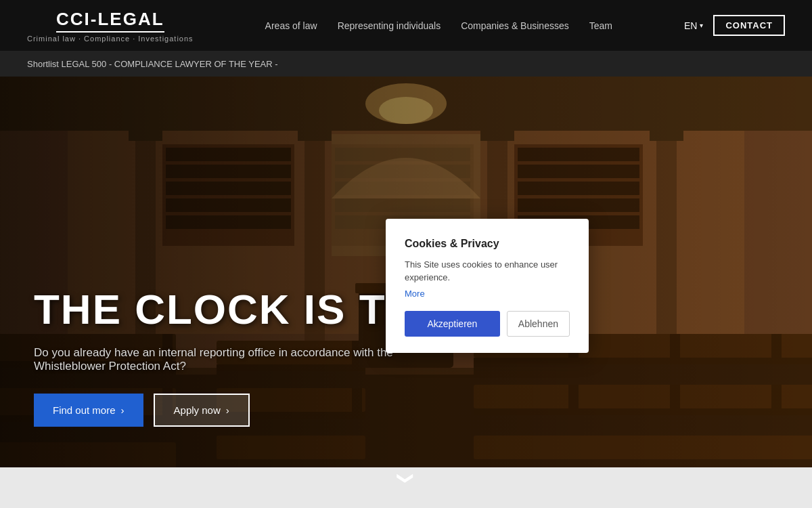 This screenshot has width=812, height=508. Describe the element at coordinates (153, 64) in the screenshot. I see `ticker-text: Shortlist LEGAL 500 - COMPLIANCE LAWYER …` at that location.